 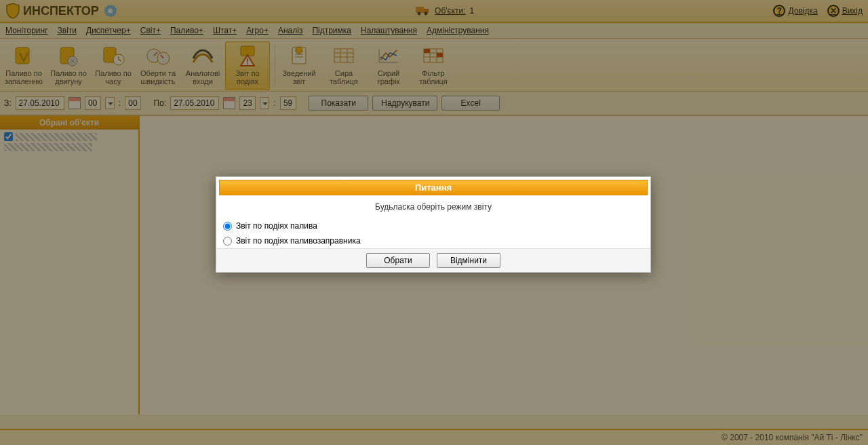 What do you see at coordinates (228, 241) in the screenshot?
I see `radio-refueler-events` at bounding box center [228, 241].